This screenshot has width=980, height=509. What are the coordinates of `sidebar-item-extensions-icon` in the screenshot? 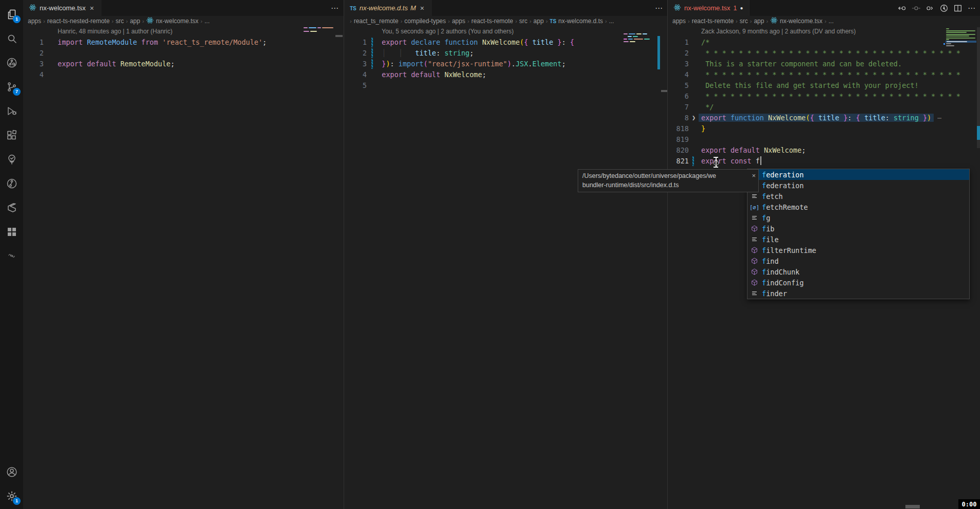 It's located at (11, 135).